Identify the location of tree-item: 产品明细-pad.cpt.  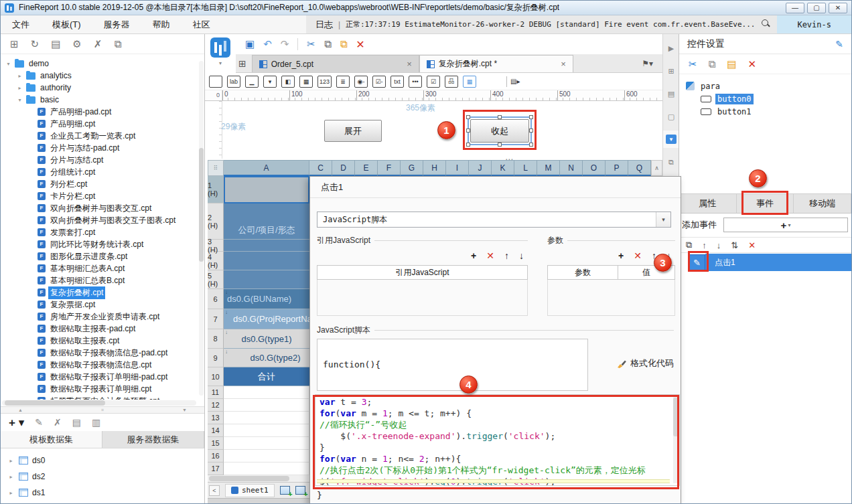
(99, 112).